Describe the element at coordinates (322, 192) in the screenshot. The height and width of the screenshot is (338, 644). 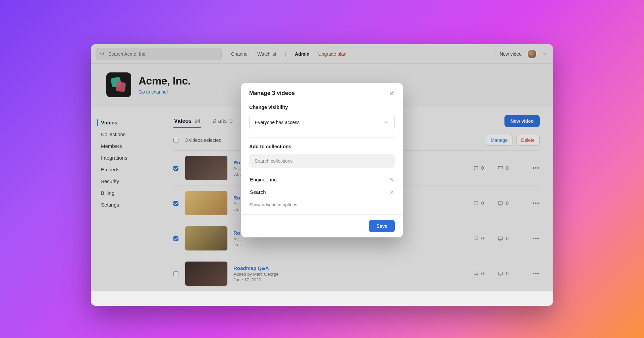
I see `collection-chip-search: Search` at that location.